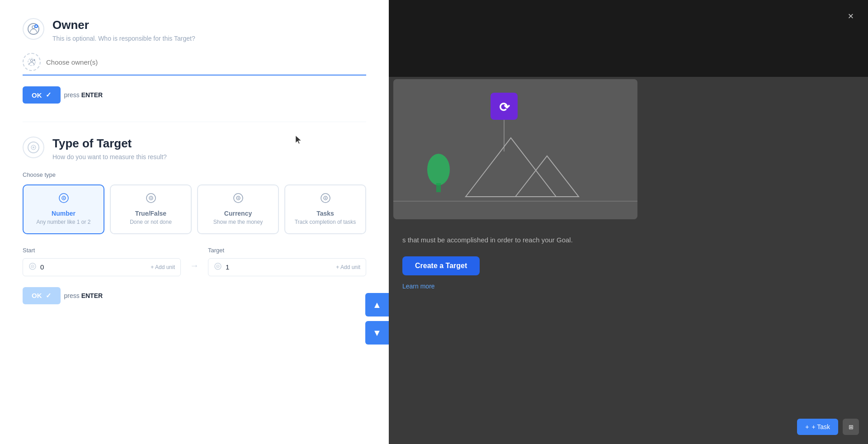 The image size is (868, 444). I want to click on tasks-title: Tasks, so click(326, 213).